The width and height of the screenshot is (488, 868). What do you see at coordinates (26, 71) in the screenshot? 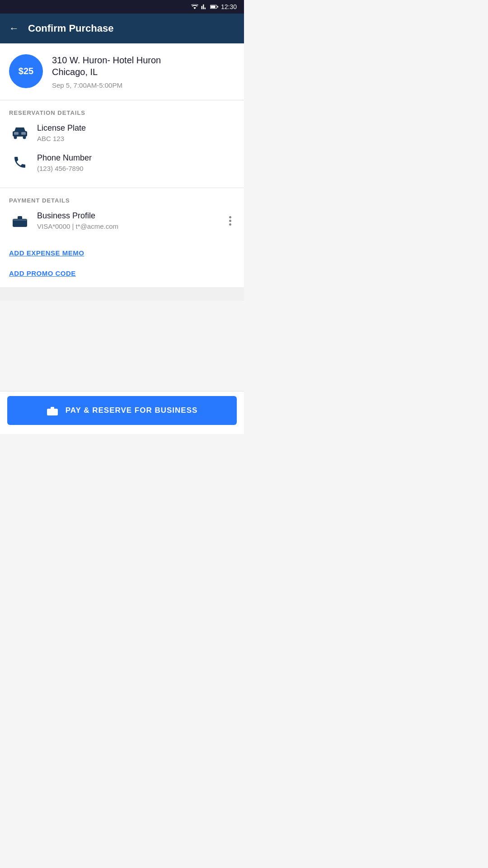
I see `price-badge: $25` at bounding box center [26, 71].